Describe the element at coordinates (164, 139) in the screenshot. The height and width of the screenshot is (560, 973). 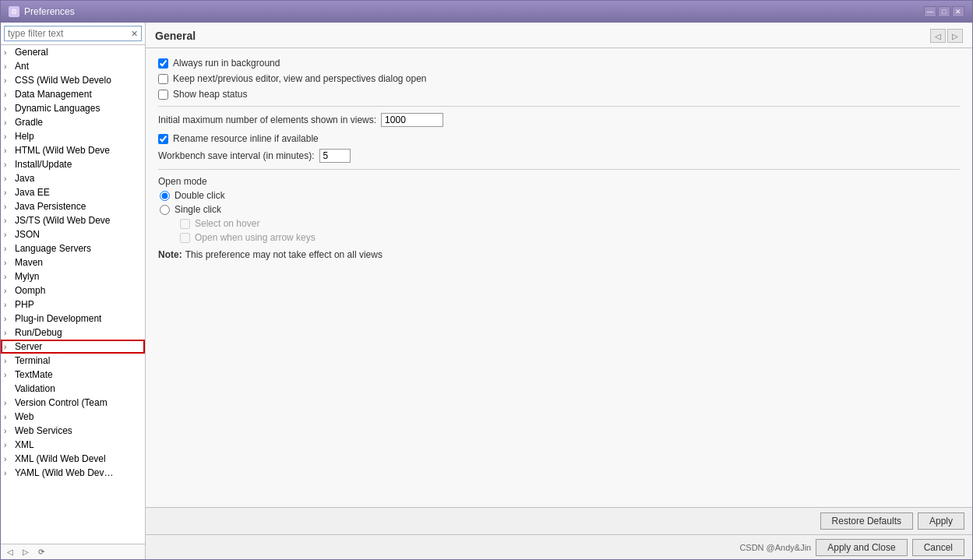
I see `rename-resource-checkbox` at that location.